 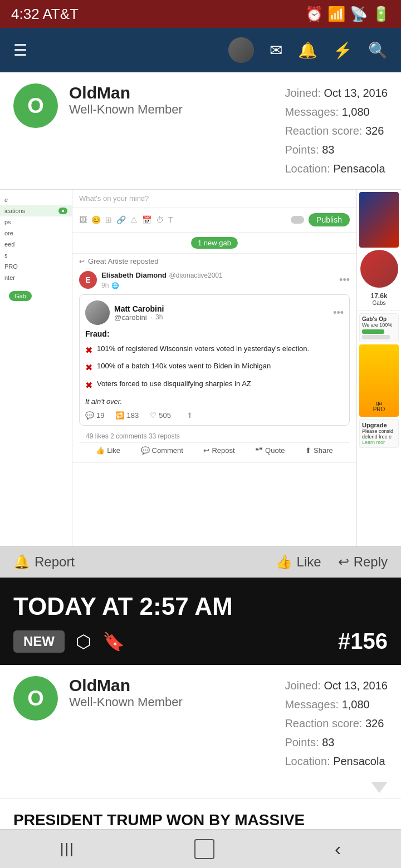 What do you see at coordinates (200, 723) in the screenshot?
I see `post-header-second: O OldMan Well-Known Member Joined: Oct 1…` at bounding box center [200, 723].